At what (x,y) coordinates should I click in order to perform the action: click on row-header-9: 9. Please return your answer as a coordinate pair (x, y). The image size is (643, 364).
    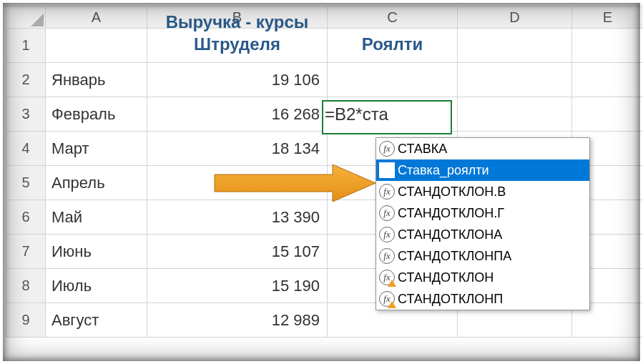
    Looking at the image, I should click on (26, 320).